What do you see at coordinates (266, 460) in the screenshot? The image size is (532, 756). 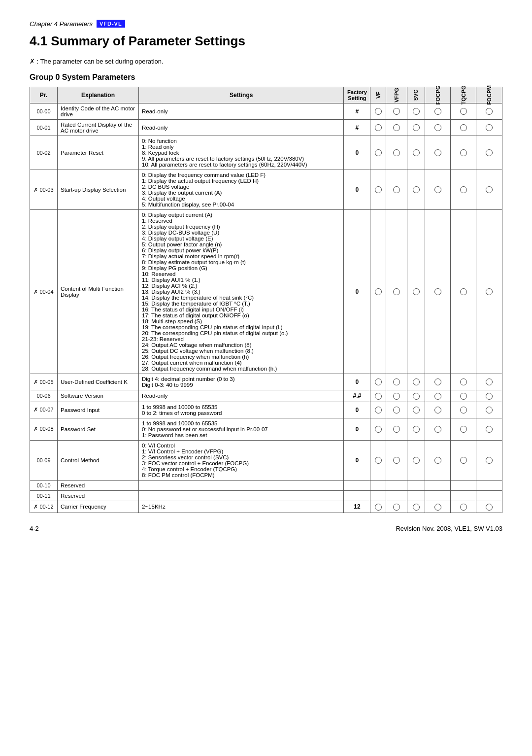 I see `table-row: 00-09Control Method0: V/f Control 1: V/f…` at bounding box center [266, 460].